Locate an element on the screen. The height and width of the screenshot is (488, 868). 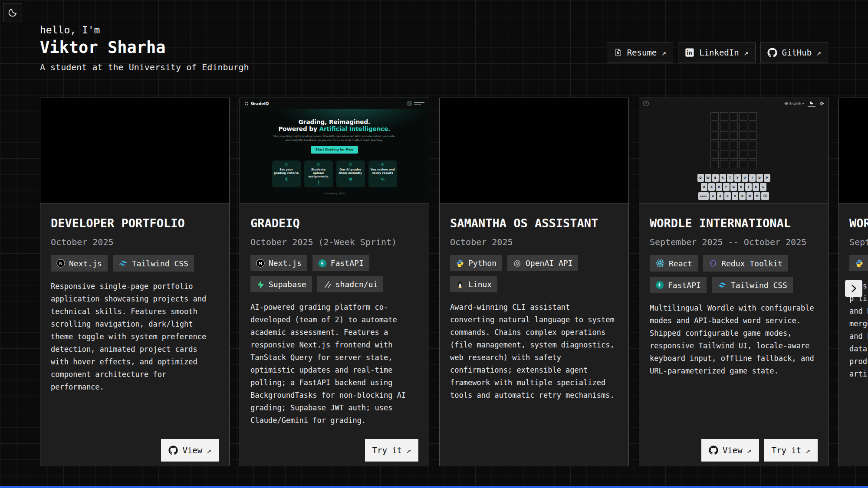
python-icon is located at coordinates (859, 263).